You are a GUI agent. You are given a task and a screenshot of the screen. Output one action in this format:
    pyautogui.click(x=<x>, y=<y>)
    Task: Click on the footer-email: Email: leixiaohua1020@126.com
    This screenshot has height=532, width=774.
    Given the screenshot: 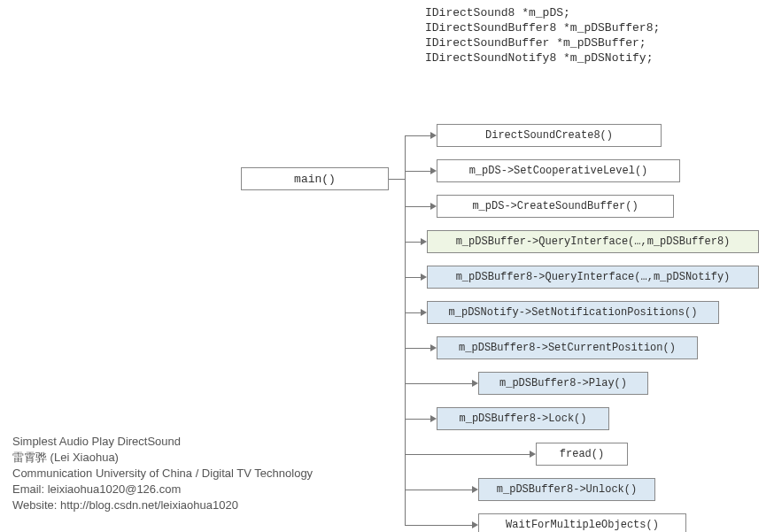 What is the action you would take?
    pyautogui.click(x=97, y=490)
    